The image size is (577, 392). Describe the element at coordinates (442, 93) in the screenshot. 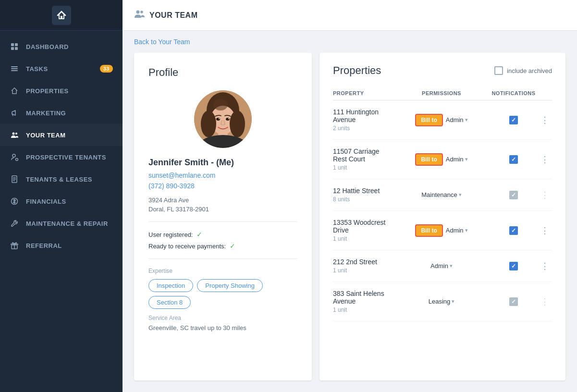

I see `properties-table-header: PROPERTY PERMISSIONS NOTIFICATIONS` at that location.